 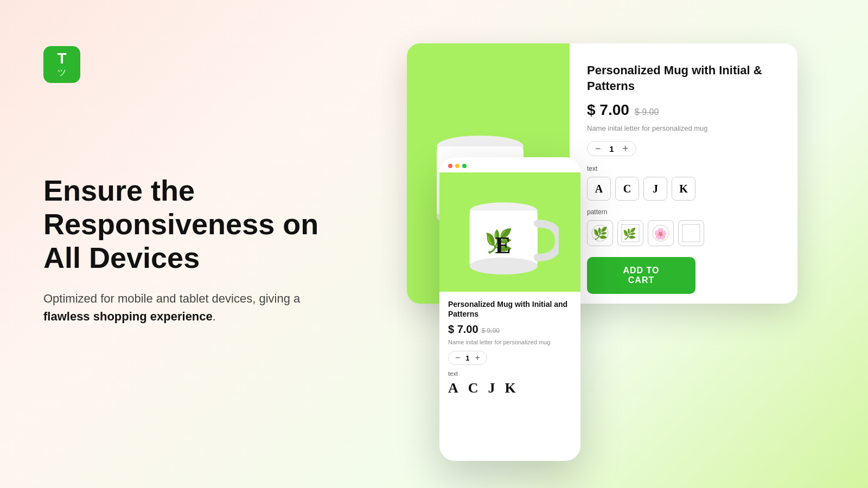 What do you see at coordinates (464, 166) in the screenshot?
I see `phone-dot-green` at bounding box center [464, 166].